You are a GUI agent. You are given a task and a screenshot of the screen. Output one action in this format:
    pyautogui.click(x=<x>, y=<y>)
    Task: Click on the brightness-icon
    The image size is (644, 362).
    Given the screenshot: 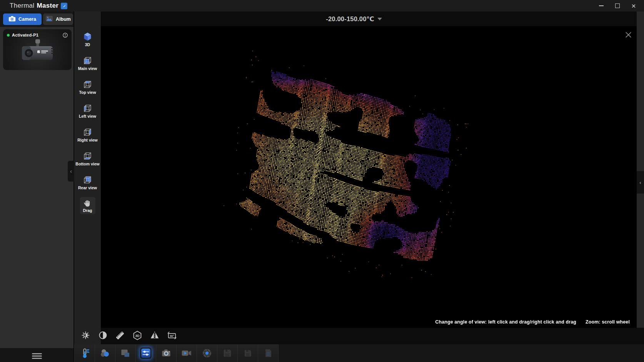 What is the action you would take?
    pyautogui.click(x=85, y=336)
    